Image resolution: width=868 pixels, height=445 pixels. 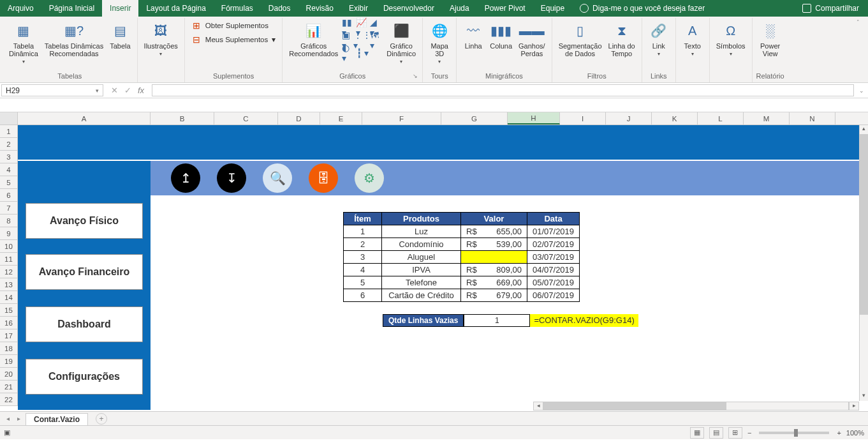 I want to click on table-cell: 05/07/2019, so click(x=554, y=283).